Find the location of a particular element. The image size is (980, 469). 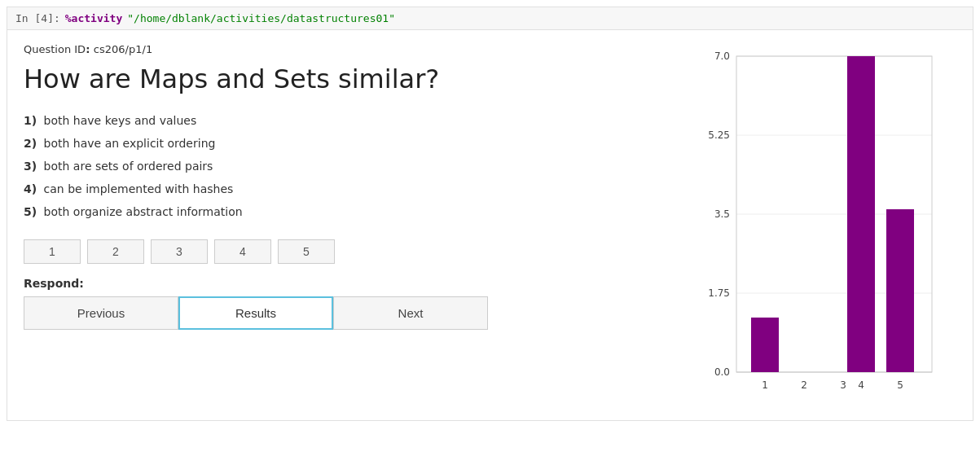

response-btn-4: 4 is located at coordinates (243, 252).